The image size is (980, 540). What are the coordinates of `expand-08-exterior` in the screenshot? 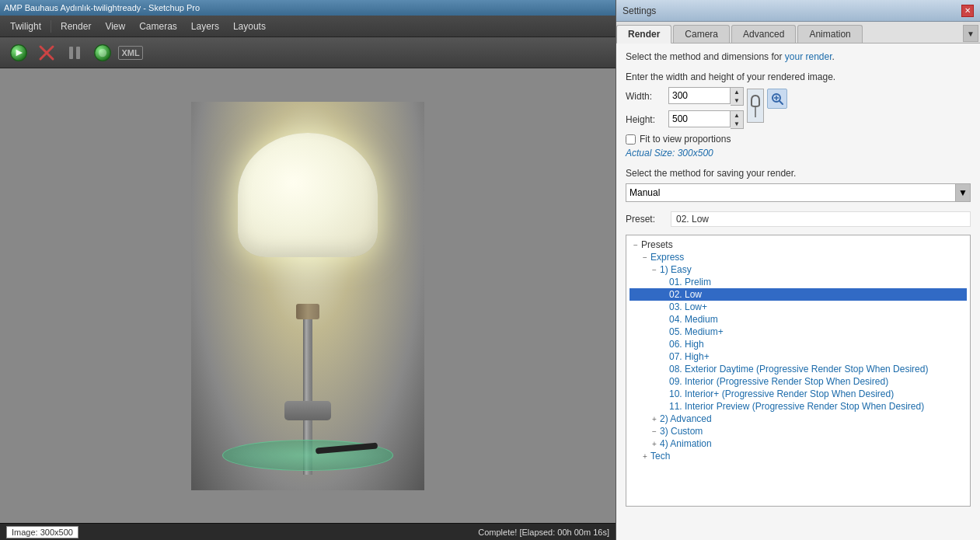 It's located at (664, 369).